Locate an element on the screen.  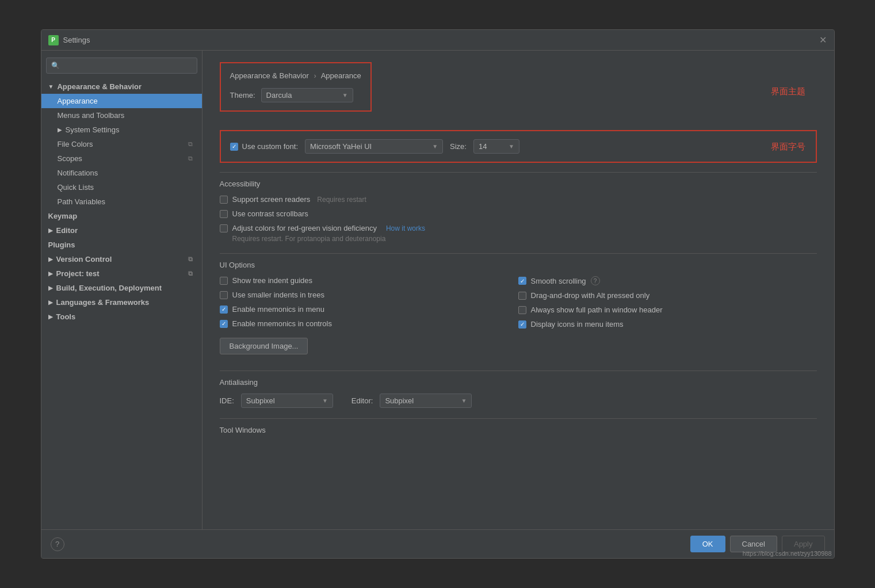
adjust-colors-block: Adjust colors for red-green vision defic… is located at coordinates (518, 234).